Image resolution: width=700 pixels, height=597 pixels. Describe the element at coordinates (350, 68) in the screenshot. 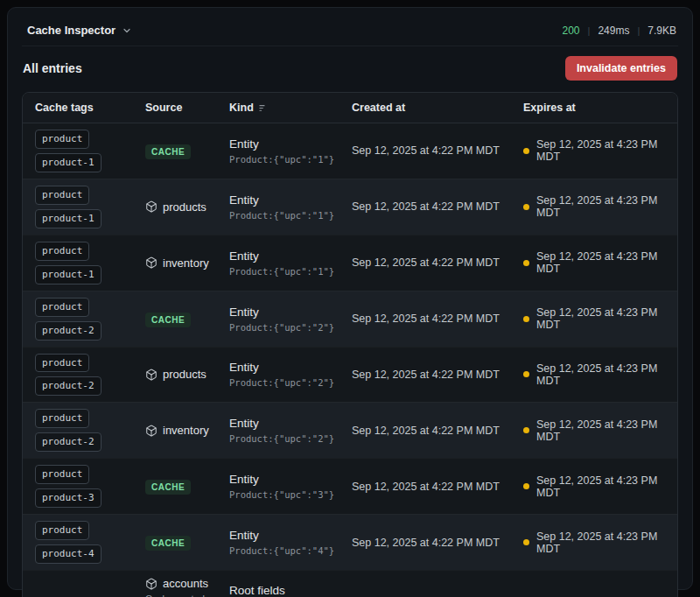

I see `section-header: All entries Invalidate entries` at that location.